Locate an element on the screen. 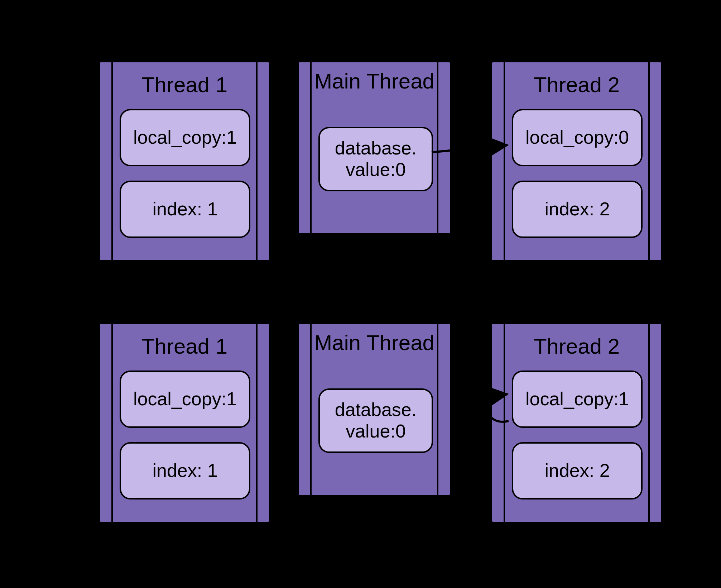  thread1-index-row2: index: 1 is located at coordinates (185, 471).